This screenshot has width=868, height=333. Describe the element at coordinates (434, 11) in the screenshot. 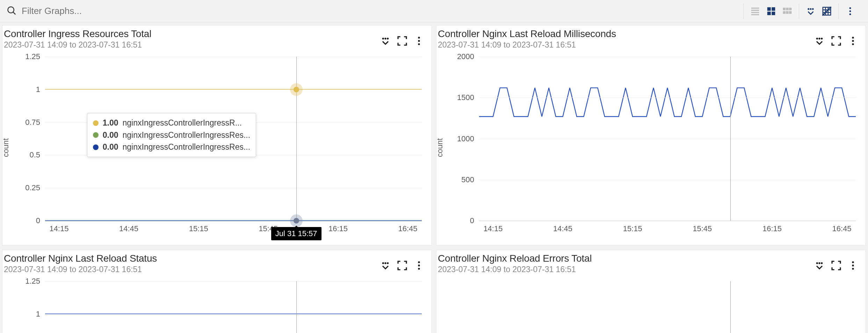

I see `toolbar` at that location.